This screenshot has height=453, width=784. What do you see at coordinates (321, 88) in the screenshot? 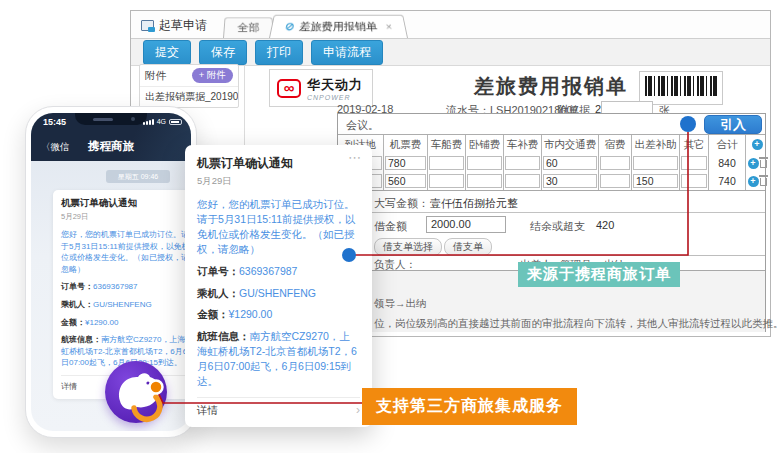
I see `company-logo: ∞ 华天动力 CNPOWER` at bounding box center [321, 88].